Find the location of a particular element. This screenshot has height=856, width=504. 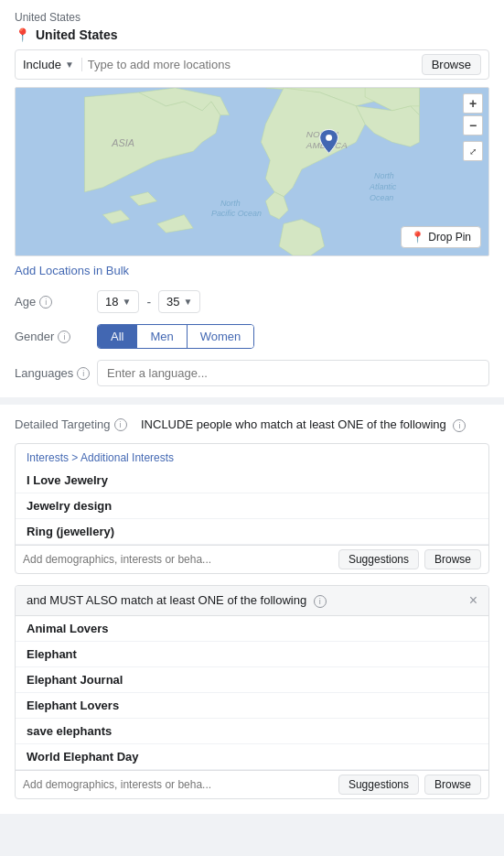

age-label: Age i is located at coordinates (56, 302).